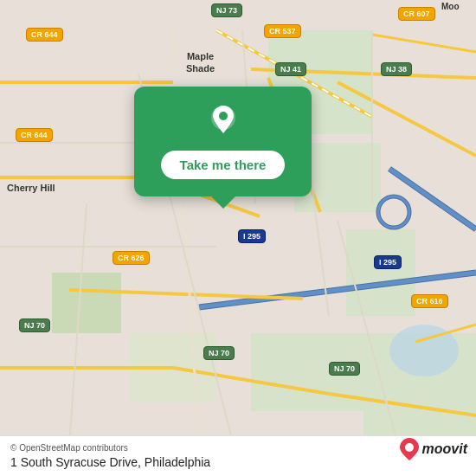 This screenshot has width=476, height=476. I want to click on cr616-right-label: CR 616, so click(429, 301).